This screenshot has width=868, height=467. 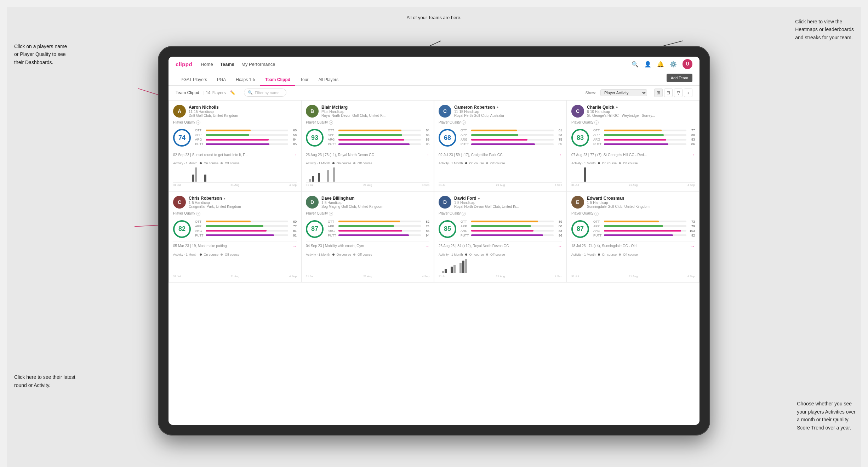 I want to click on tab-hcaps: Hcaps 1-5, so click(x=246, y=80).